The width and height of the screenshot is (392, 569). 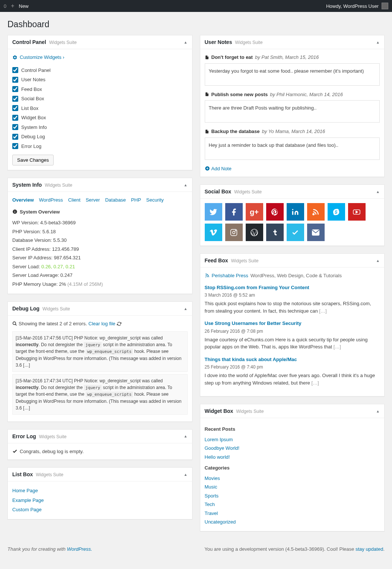 I want to click on category-link: Travel, so click(x=211, y=513).